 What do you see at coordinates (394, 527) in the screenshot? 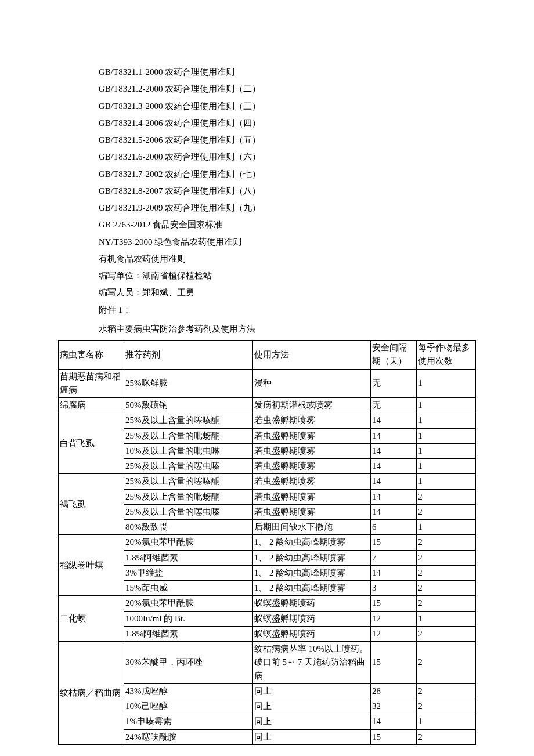
I see `cell-interval: 6` at bounding box center [394, 527].